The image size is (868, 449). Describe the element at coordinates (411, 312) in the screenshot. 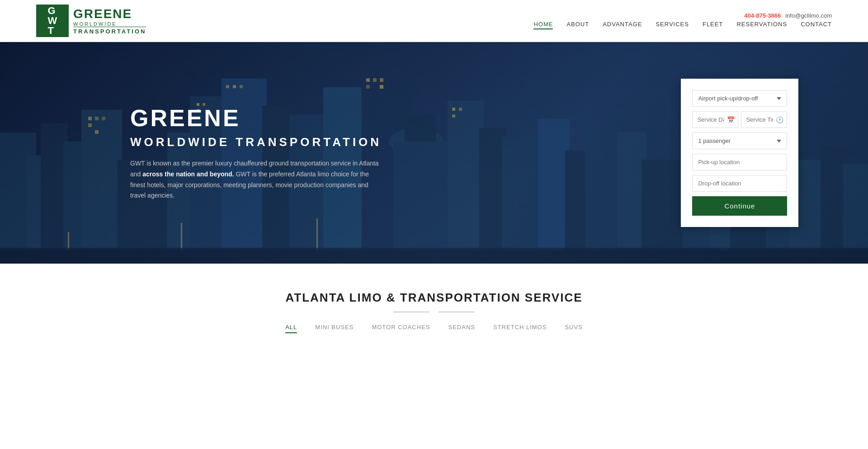

I see `divider-left` at that location.